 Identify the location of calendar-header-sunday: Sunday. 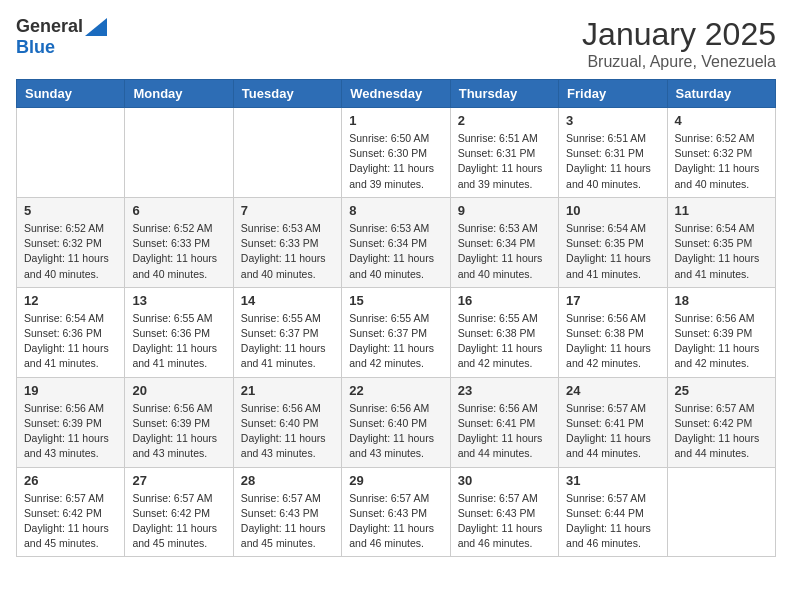
(71, 94).